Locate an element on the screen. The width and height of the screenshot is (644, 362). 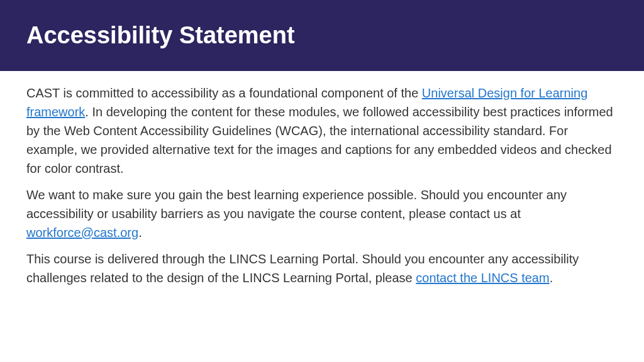
workforce-email-link: workforce@cast.org is located at coordinates (82, 233).